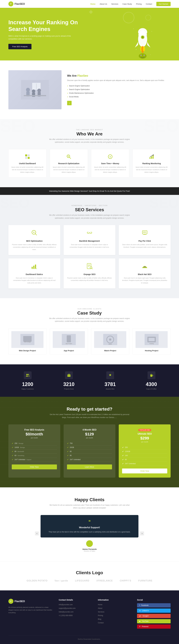  What do you see at coordinates (90, 526) in the screenshot?
I see `testimonial-card: ❝ Wonderful Support! They have yet so th…` at bounding box center [90, 526].